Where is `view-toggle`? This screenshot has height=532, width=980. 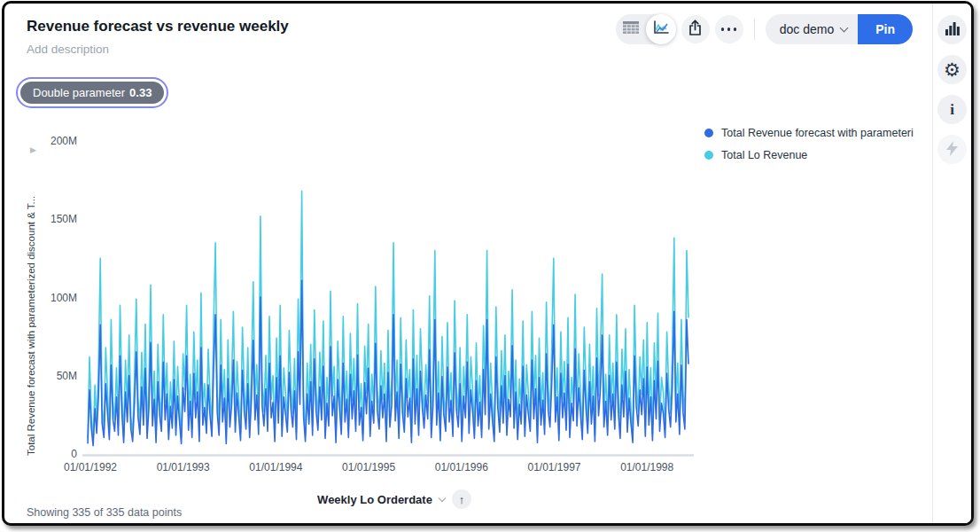 view-toggle is located at coordinates (646, 29).